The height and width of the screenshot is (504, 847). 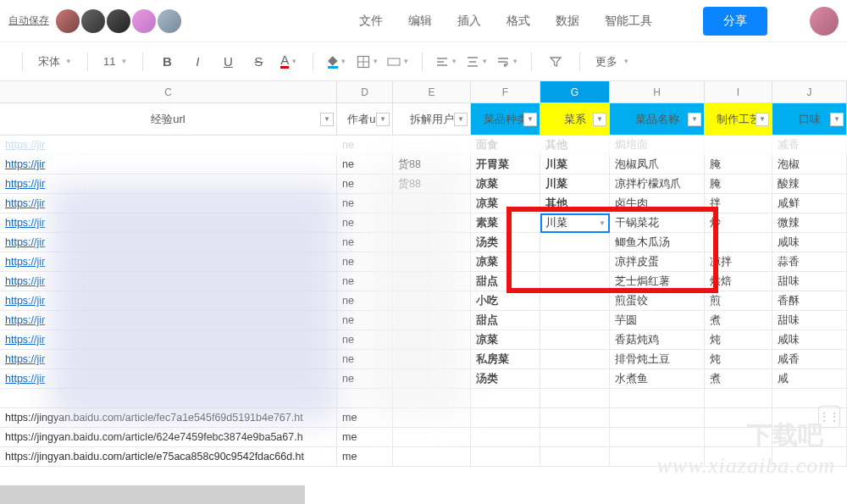 I want to click on cell: https://jingyan.baidu.com/article/624e74…, so click(x=169, y=437).